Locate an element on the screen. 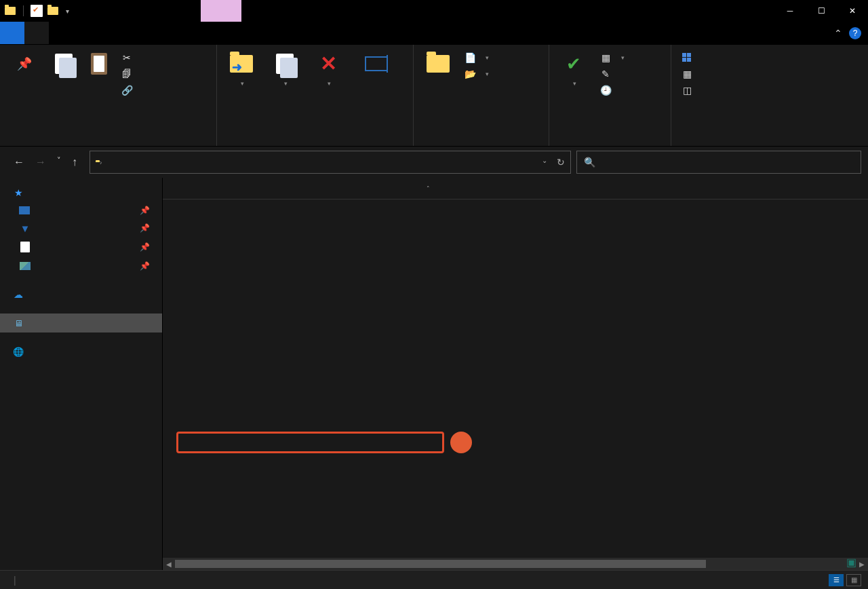 The image size is (868, 589). easy-access-button: 📂▾ is located at coordinates (476, 74).